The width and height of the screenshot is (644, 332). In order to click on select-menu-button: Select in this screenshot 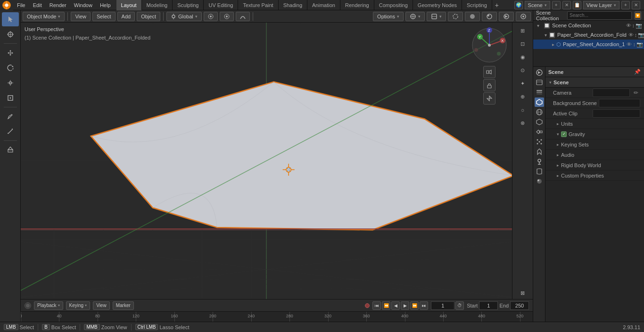, I will do `click(104, 16)`.